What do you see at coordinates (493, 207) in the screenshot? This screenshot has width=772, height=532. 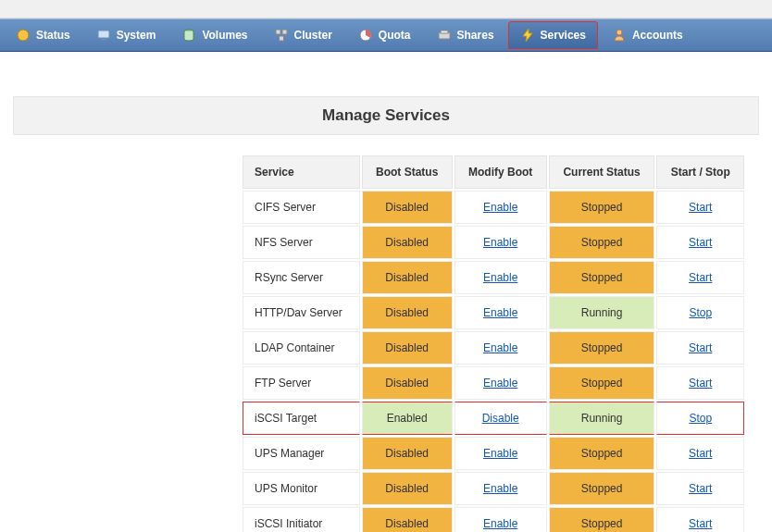 I see `table-row: CIFS ServerDisabledEnableStoppedStart` at bounding box center [493, 207].